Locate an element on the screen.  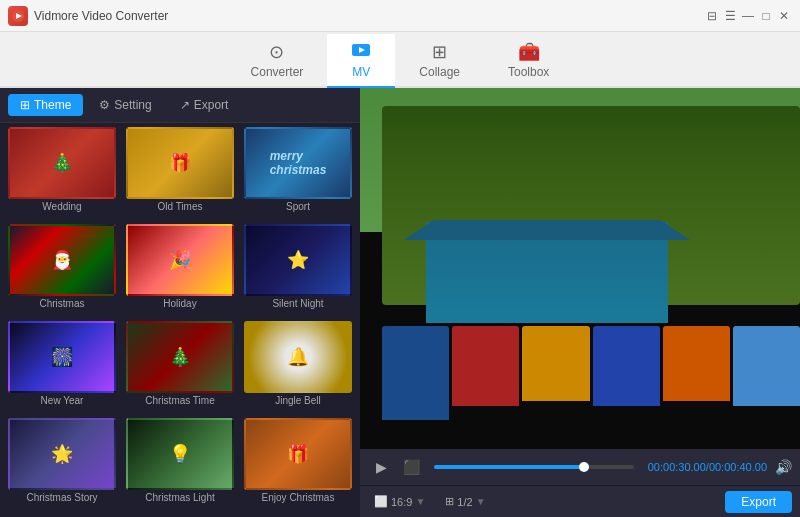
sub-tabs: ⊞ Theme ⚙ Setting ↗ Export is located at coordinates (180, 106).